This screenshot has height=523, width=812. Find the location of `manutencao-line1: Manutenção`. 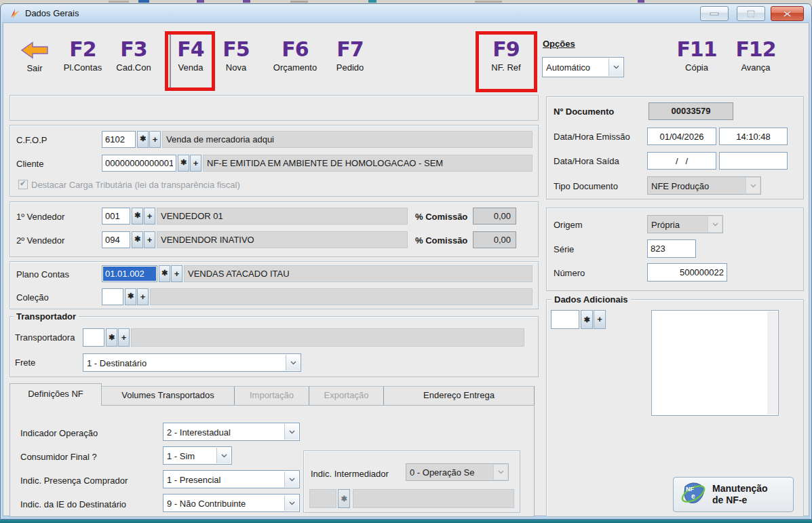

manutencao-line1: Manutenção is located at coordinates (740, 488).